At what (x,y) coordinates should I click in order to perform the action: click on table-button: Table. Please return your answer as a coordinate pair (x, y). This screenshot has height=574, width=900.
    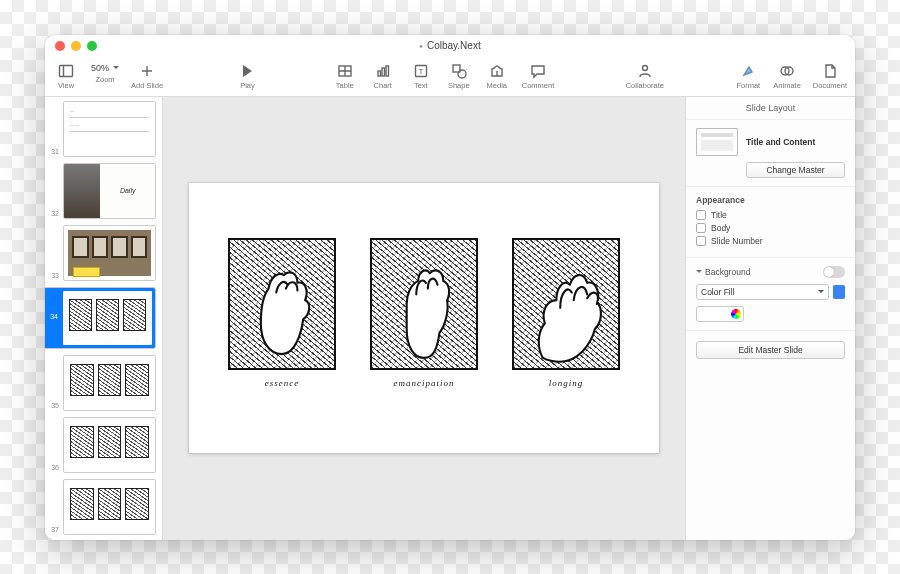
    Looking at the image, I should click on (345, 76).